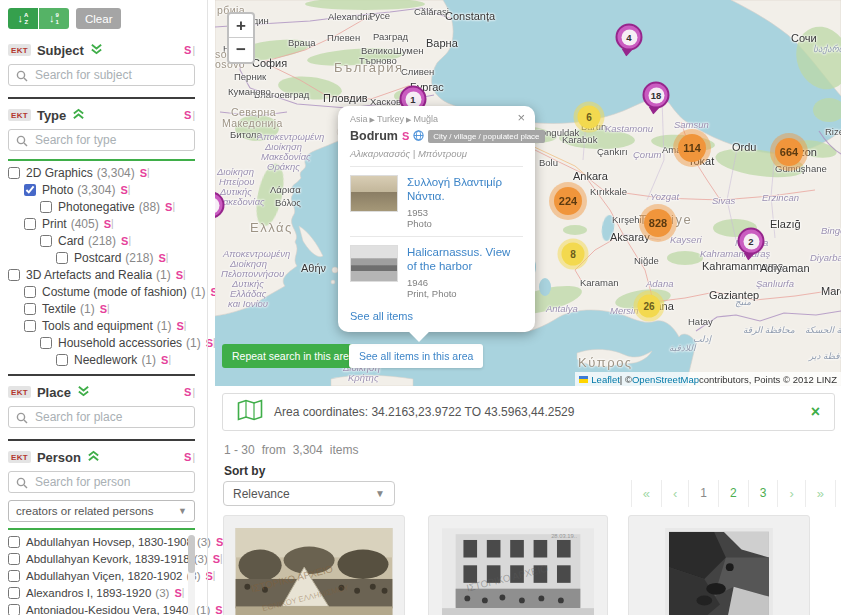 This screenshot has width=841, height=615. I want to click on zoom-in-button: +, so click(241, 26).